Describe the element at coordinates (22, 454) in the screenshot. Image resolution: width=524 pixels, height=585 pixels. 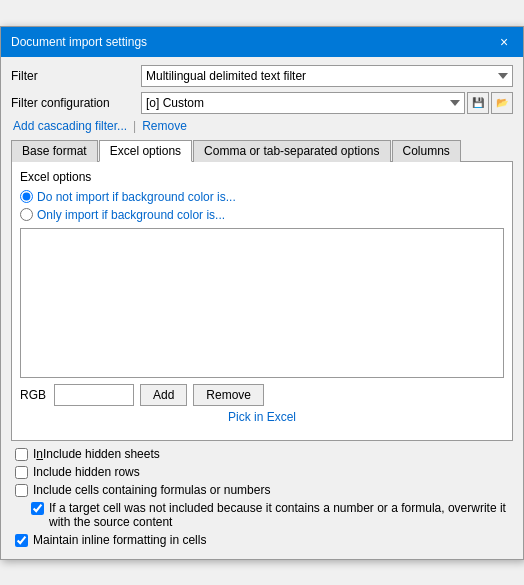
I see `hidden-sheets-checkbox` at that location.